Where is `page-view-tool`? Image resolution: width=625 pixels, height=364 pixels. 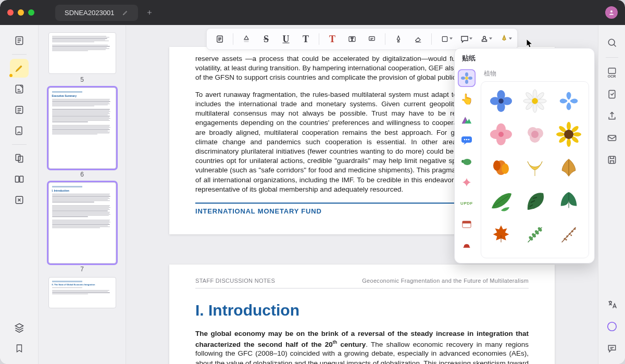 page-view-tool is located at coordinates (19, 41).